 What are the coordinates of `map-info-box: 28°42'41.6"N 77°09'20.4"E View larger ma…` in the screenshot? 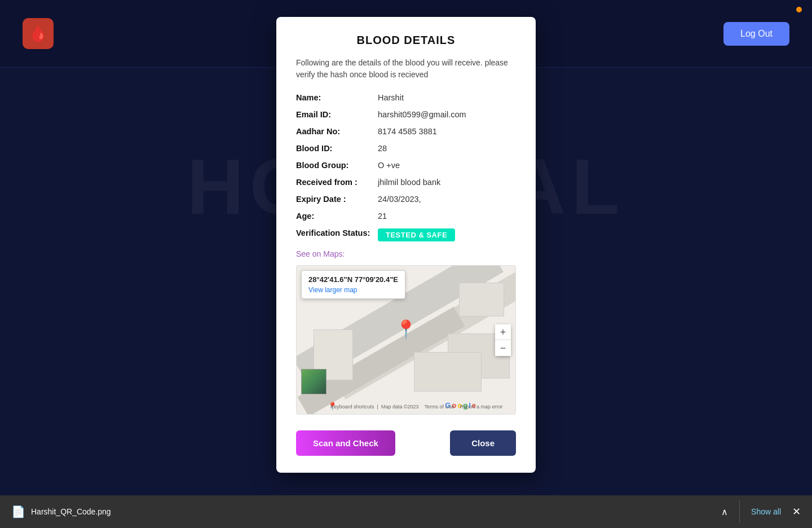 It's located at (353, 284).